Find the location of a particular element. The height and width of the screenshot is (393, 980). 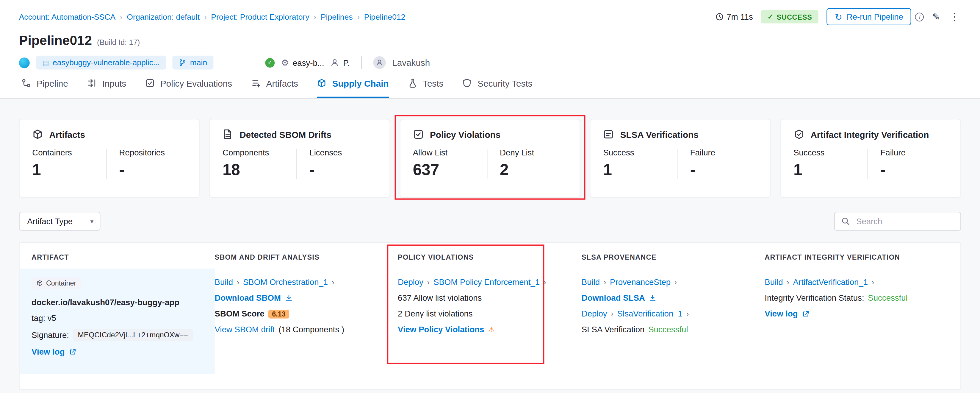

metric-label: Containers is located at coordinates (69, 153).